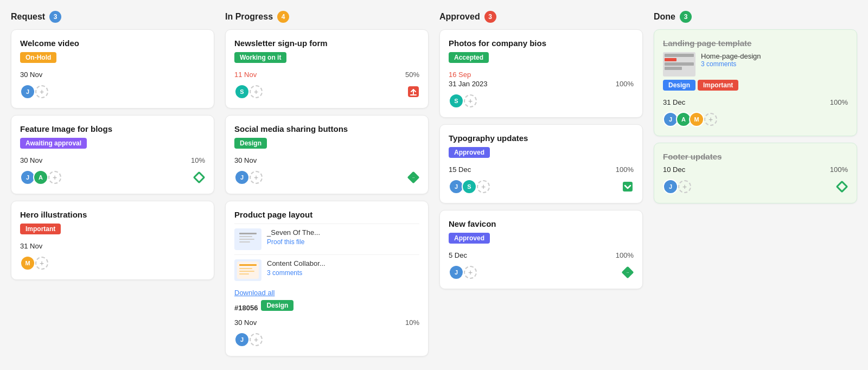 The width and height of the screenshot is (868, 370). What do you see at coordinates (113, 17) in the screenshot?
I see `column-header: Request3` at bounding box center [113, 17].